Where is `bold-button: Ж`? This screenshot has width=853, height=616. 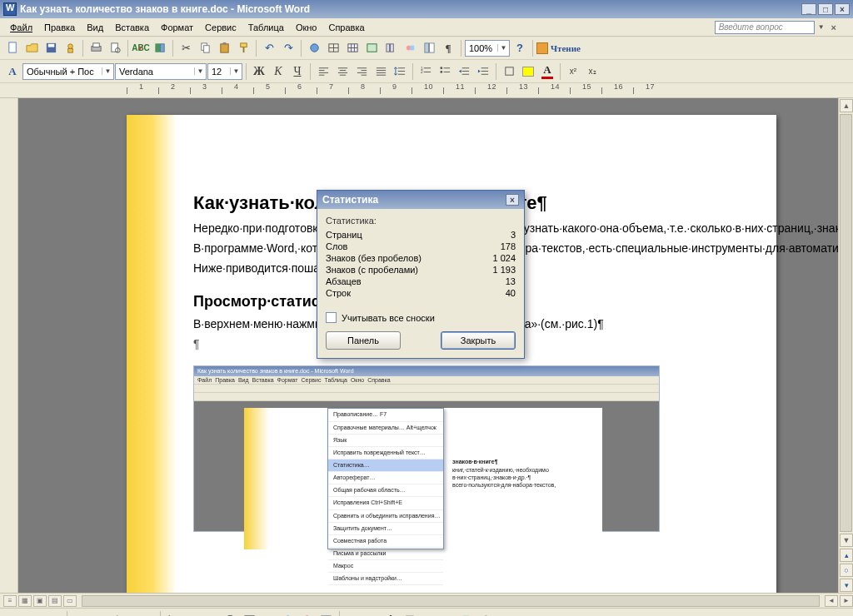 bold-button: Ж is located at coordinates (259, 72).